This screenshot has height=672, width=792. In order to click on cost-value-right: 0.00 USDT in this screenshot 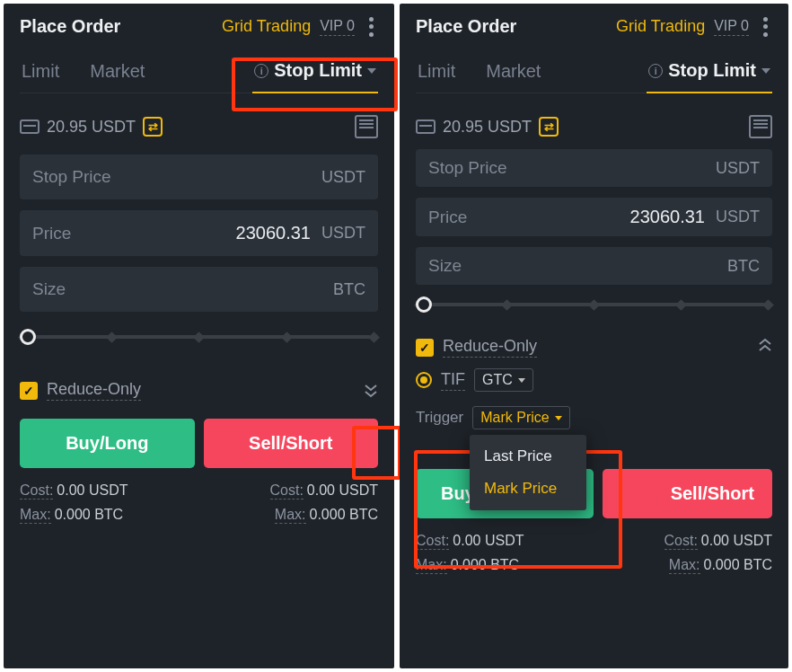, I will do `click(736, 541)`.